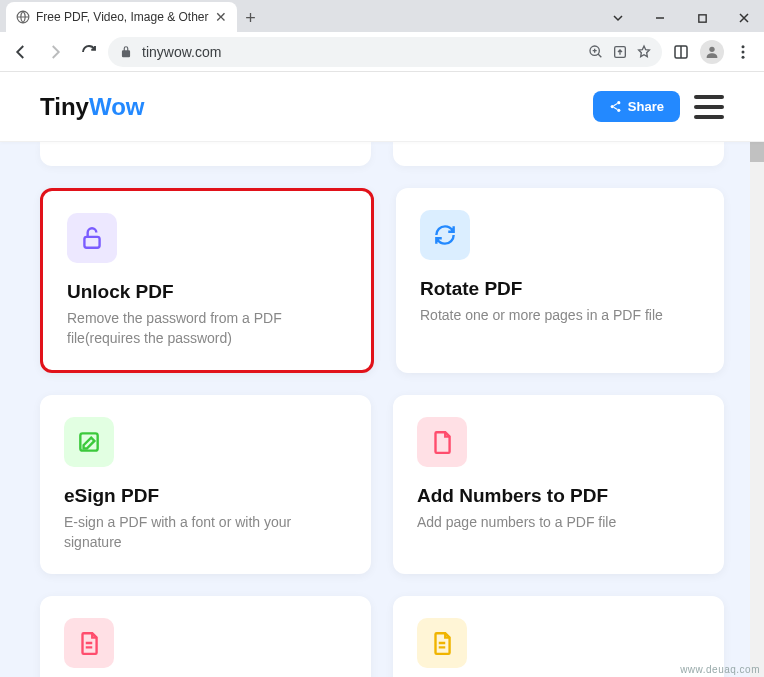 This screenshot has height=677, width=764. Describe the element at coordinates (558, 484) in the screenshot. I see `card-add-numbers: Add Numbers to PDF Add page numbers to a…` at that location.